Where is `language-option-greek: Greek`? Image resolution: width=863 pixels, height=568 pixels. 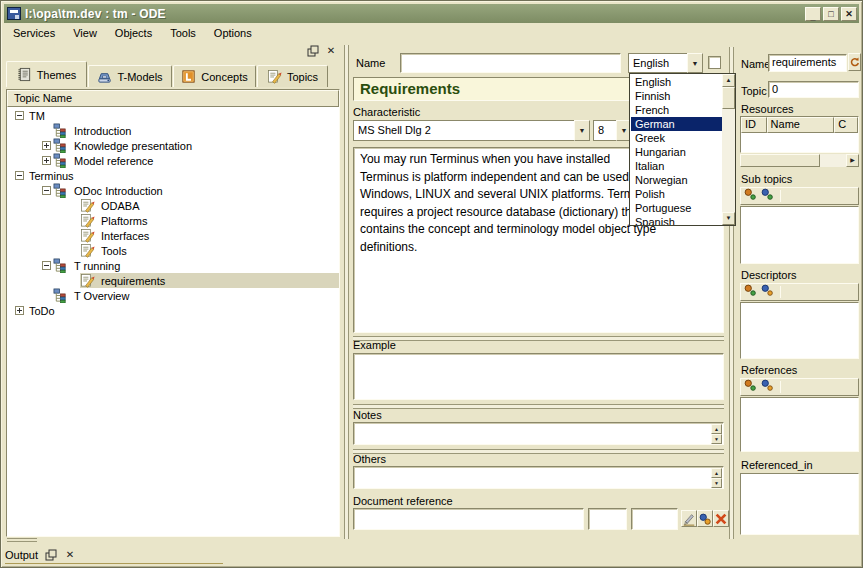
language-option-greek: Greek is located at coordinates (676, 138).